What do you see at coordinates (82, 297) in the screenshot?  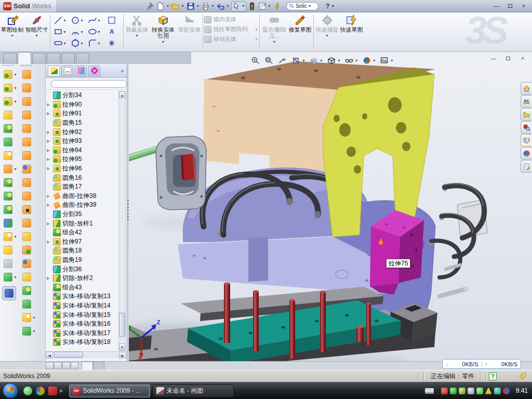 I see `feature-tree-item: ▶ 实体-移动/复制13` at bounding box center [82, 297].